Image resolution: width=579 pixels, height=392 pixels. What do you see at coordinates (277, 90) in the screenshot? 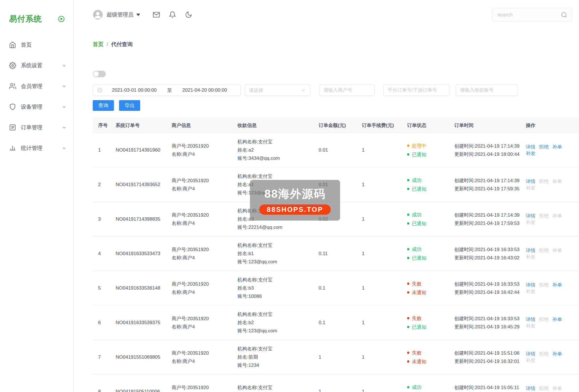
I see `status-select: 请选择` at bounding box center [277, 90].